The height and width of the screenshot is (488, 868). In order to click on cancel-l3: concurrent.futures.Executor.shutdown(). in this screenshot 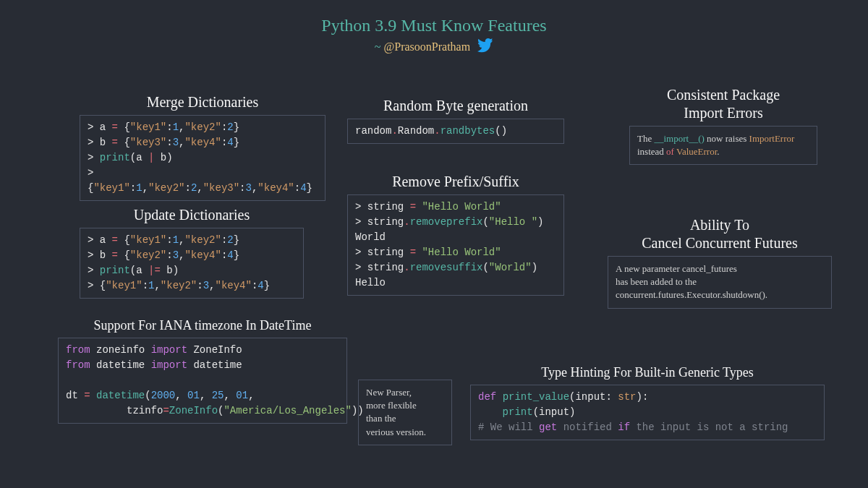, I will do `click(720, 295)`.